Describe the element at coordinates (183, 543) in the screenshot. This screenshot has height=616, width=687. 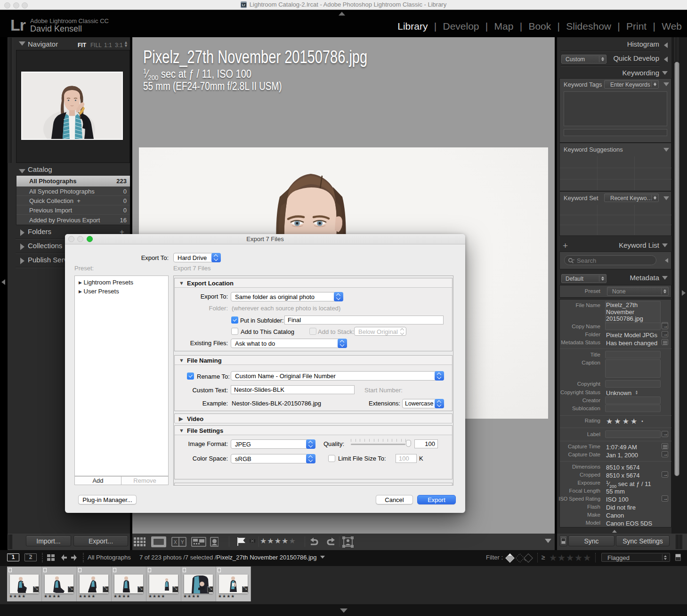
I see `svg-text: Y` at that location.